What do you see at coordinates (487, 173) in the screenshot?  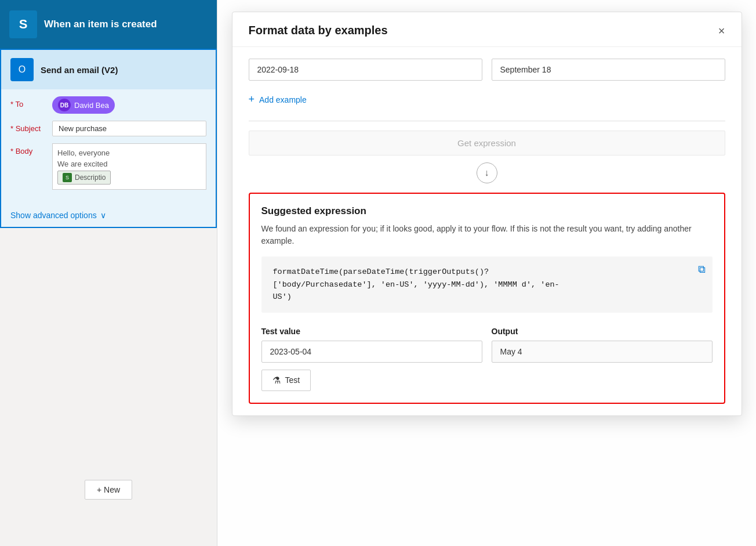 I see `down-arrow-section: ↓` at bounding box center [487, 173].